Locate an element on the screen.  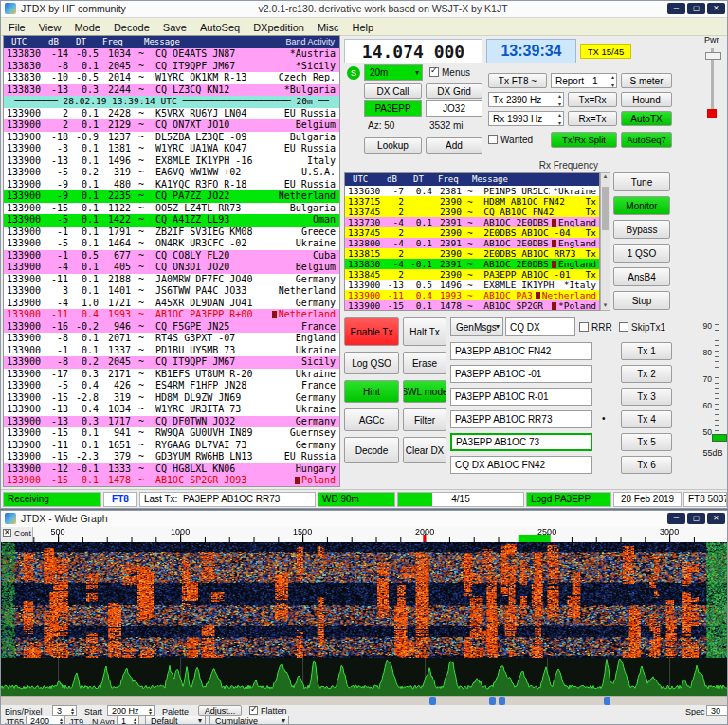
decode-row: 133900-41.01721~ A45XR DL9DAN JO41German… is located at coordinates (172, 303).